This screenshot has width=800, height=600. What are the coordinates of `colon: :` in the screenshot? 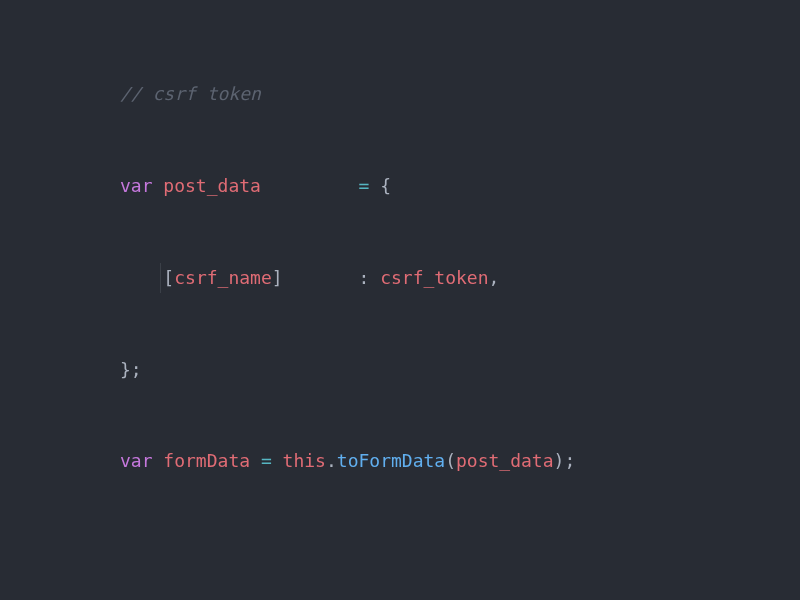 It's located at (364, 278).